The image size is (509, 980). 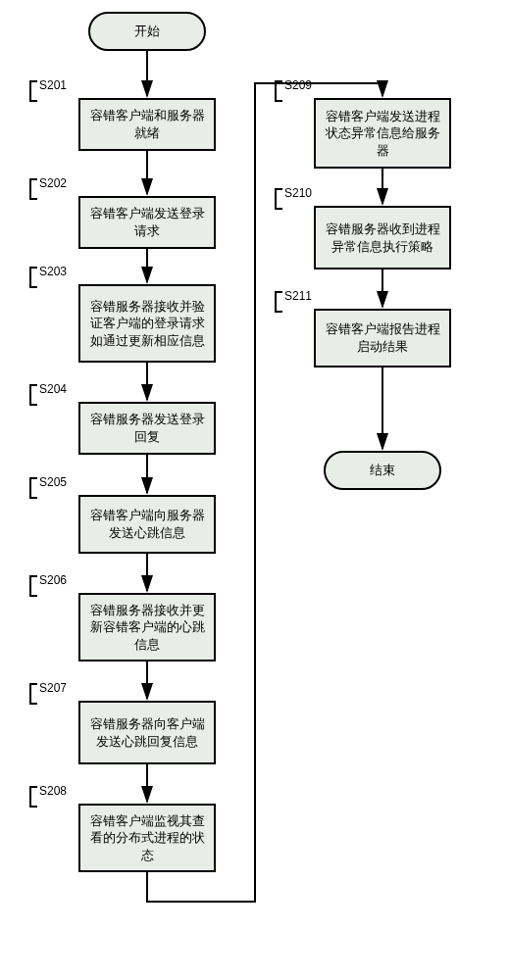 What do you see at coordinates (382, 338) in the screenshot?
I see `step-s211: 容错客户端报告进程启动结果` at bounding box center [382, 338].